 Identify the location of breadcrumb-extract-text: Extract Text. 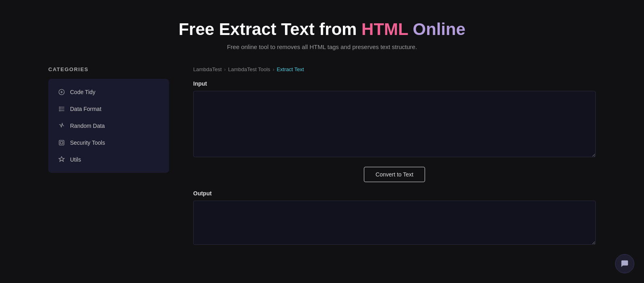
(290, 69).